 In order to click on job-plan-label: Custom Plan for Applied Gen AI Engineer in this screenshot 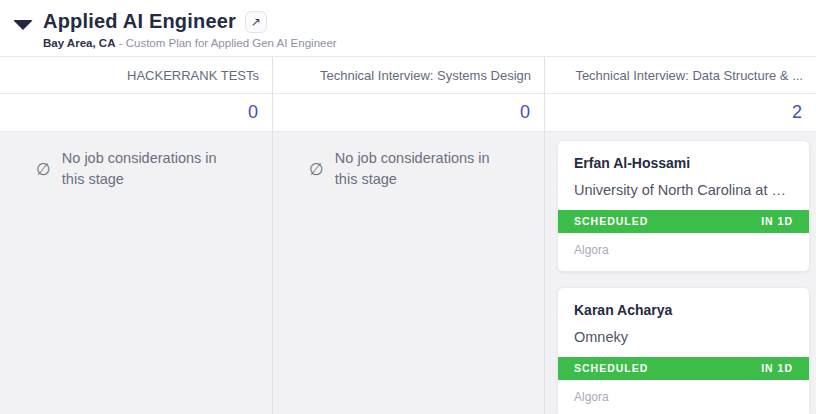, I will do `click(232, 43)`.